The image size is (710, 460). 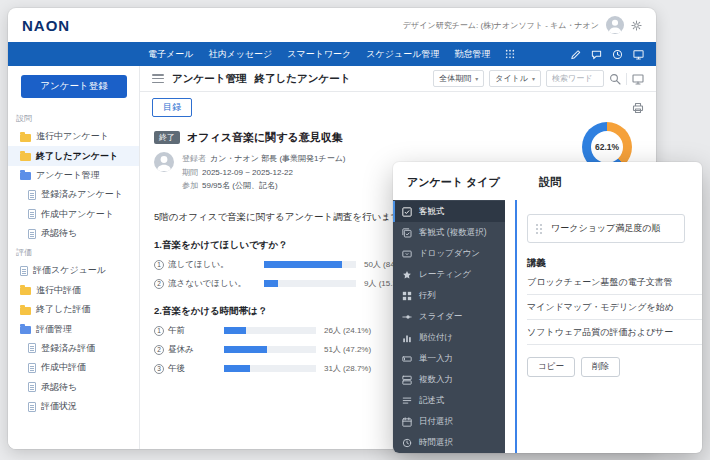 I want to click on nav-item-smartwork: スマートワーク, so click(x=319, y=54).